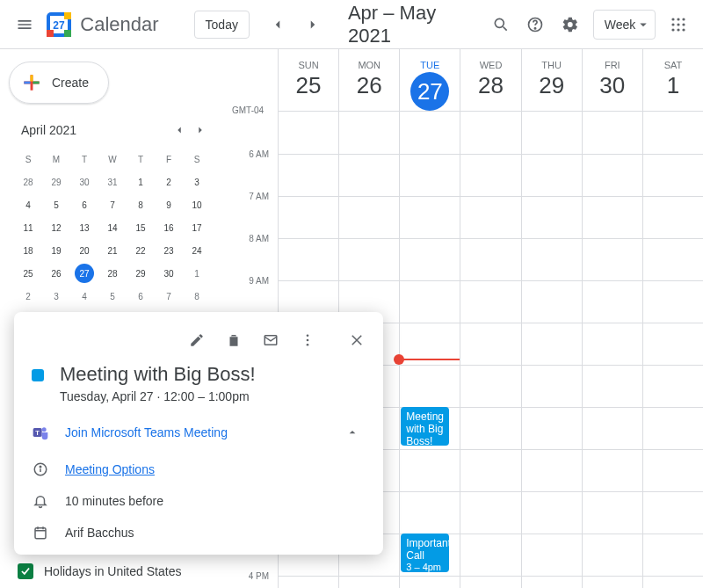 The image size is (703, 588). What do you see at coordinates (56, 273) in the screenshot?
I see `mini-day: 26` at bounding box center [56, 273].